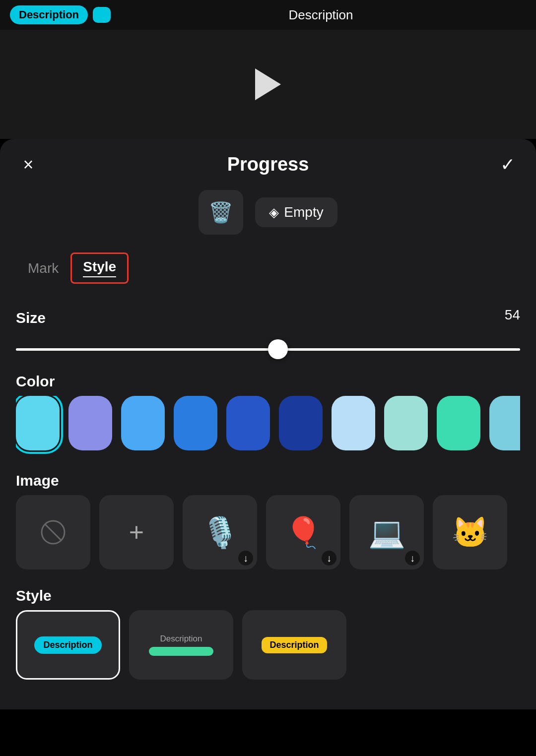 The width and height of the screenshot is (536, 756). What do you see at coordinates (268, 15) in the screenshot?
I see `top-bar: Description Description` at bounding box center [268, 15].